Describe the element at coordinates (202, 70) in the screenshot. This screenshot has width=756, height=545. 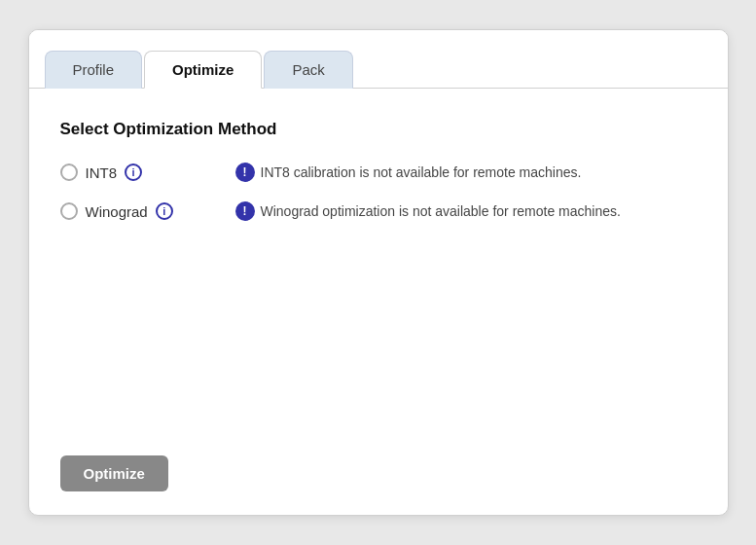
I see `tab-optimize: Optimize` at that location.